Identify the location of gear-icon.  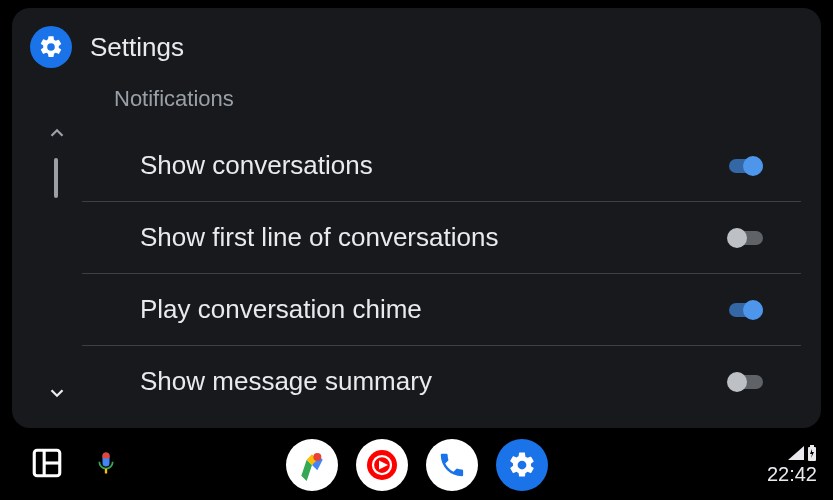
(51, 47).